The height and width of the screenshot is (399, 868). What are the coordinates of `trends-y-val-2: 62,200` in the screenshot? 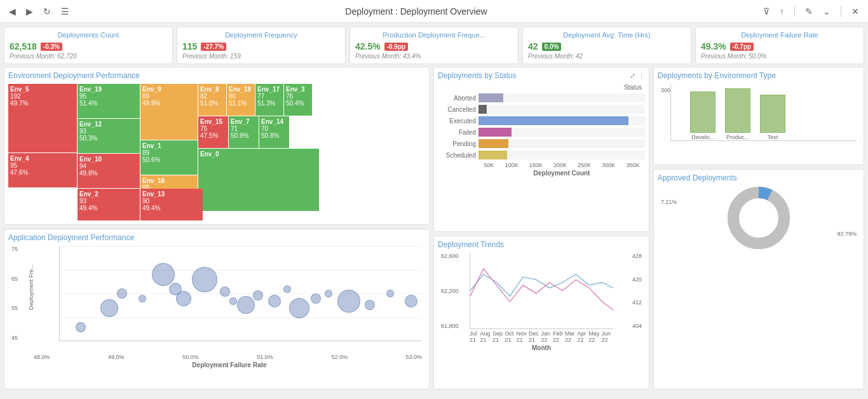 It's located at (450, 291).